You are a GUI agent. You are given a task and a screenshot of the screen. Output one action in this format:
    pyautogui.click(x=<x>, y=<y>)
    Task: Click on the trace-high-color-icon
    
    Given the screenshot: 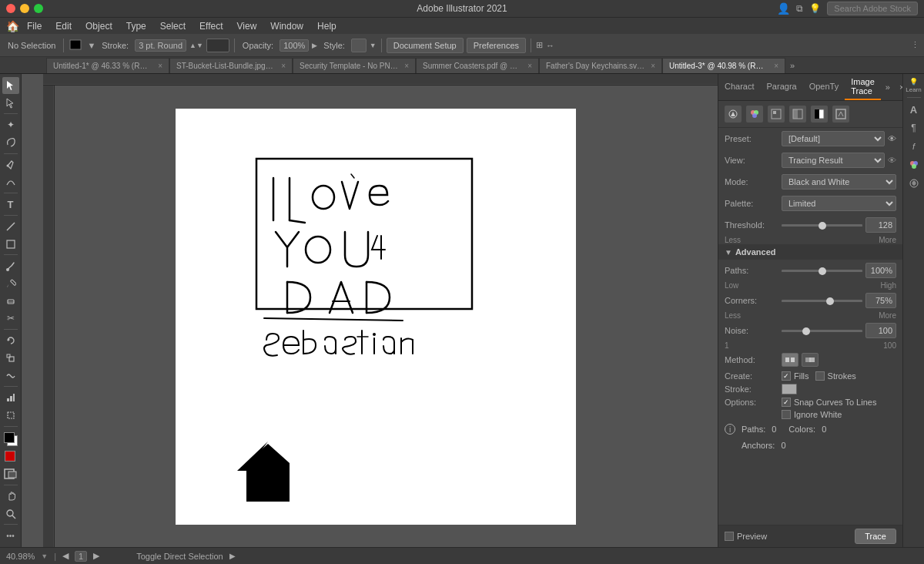 What is the action you would take?
    pyautogui.click(x=755, y=114)
    